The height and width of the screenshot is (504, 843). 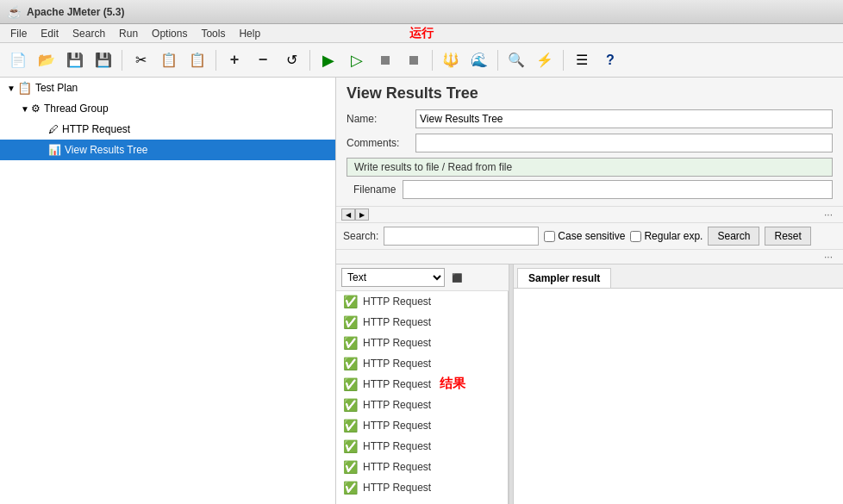 What do you see at coordinates (734, 236) in the screenshot?
I see `search-button: Search` at bounding box center [734, 236].